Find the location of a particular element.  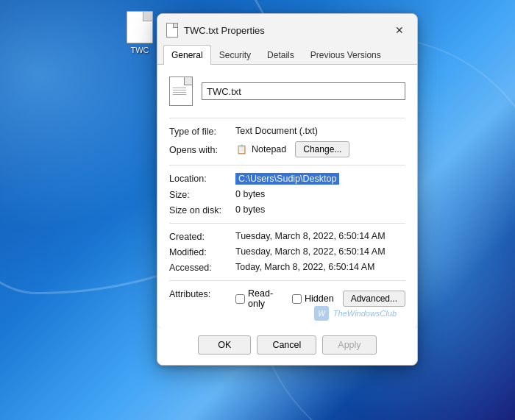

filename-input is located at coordinates (303, 91).